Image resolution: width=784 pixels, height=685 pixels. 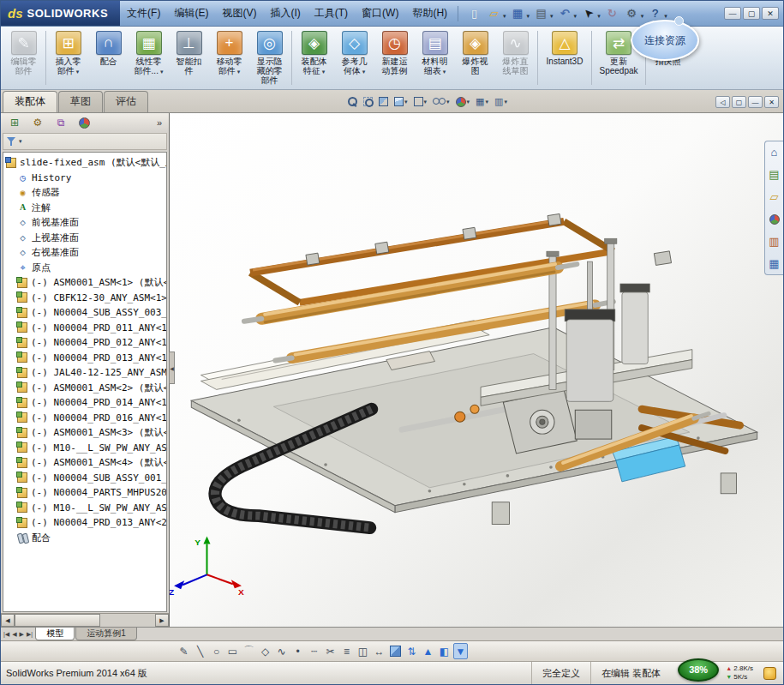 What do you see at coordinates (542, 14) in the screenshot?
I see `print-button: ▤` at bounding box center [542, 14].